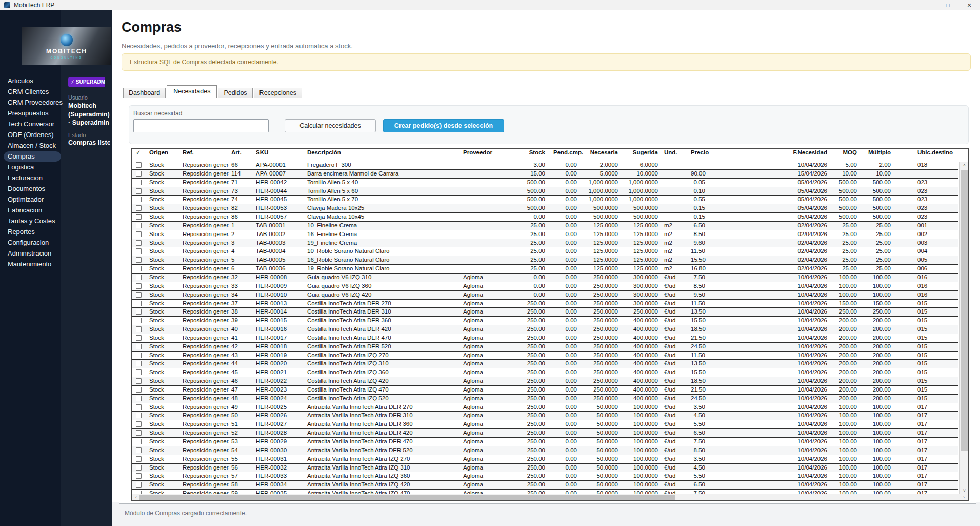 The width and height of the screenshot is (980, 526). Describe the element at coordinates (773, 155) in the screenshot. I see `column-header: F.Necesidad` at that location.